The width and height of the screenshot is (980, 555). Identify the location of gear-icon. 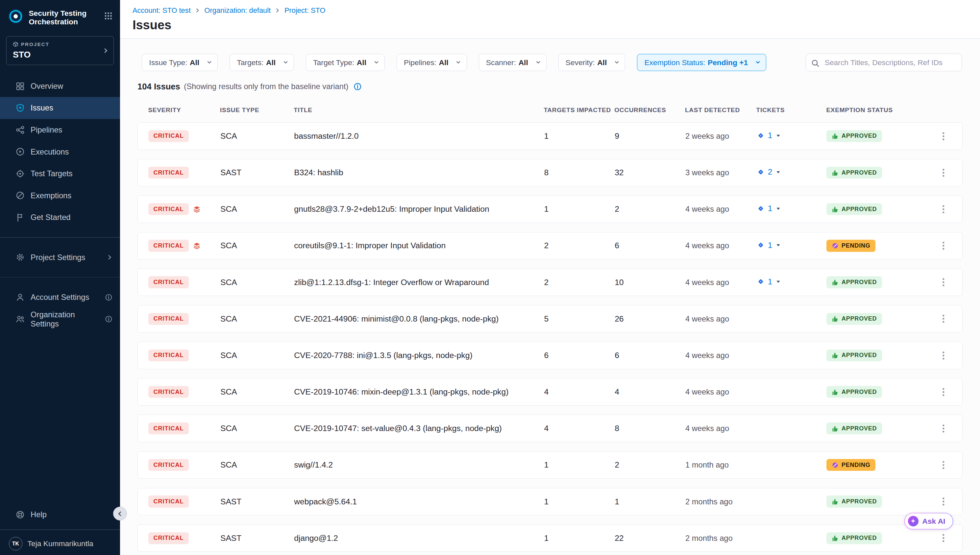
(20, 257).